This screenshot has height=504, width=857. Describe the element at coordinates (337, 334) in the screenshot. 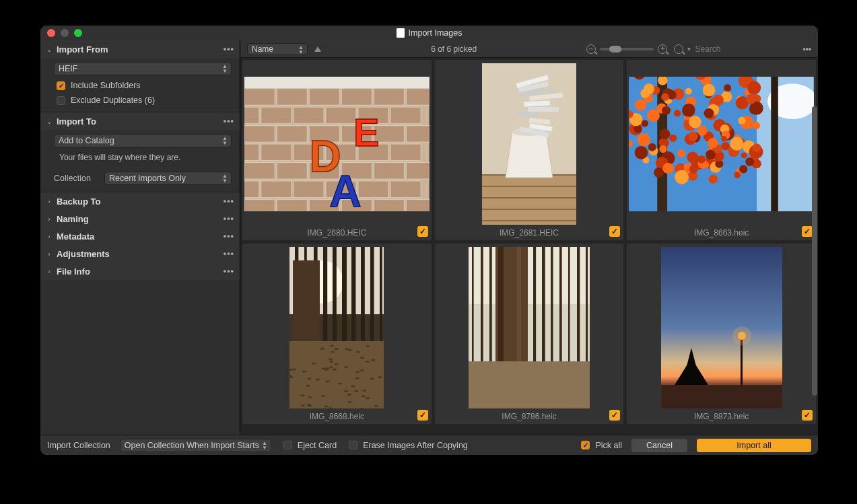

I see `thumbnail-card: IMG_8668.heic ✓` at that location.